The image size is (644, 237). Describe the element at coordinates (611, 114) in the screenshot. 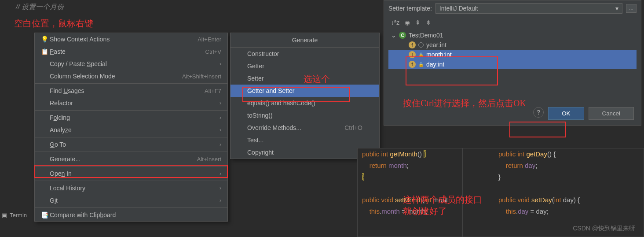

I see `cancel-button: Cancel` at that location.